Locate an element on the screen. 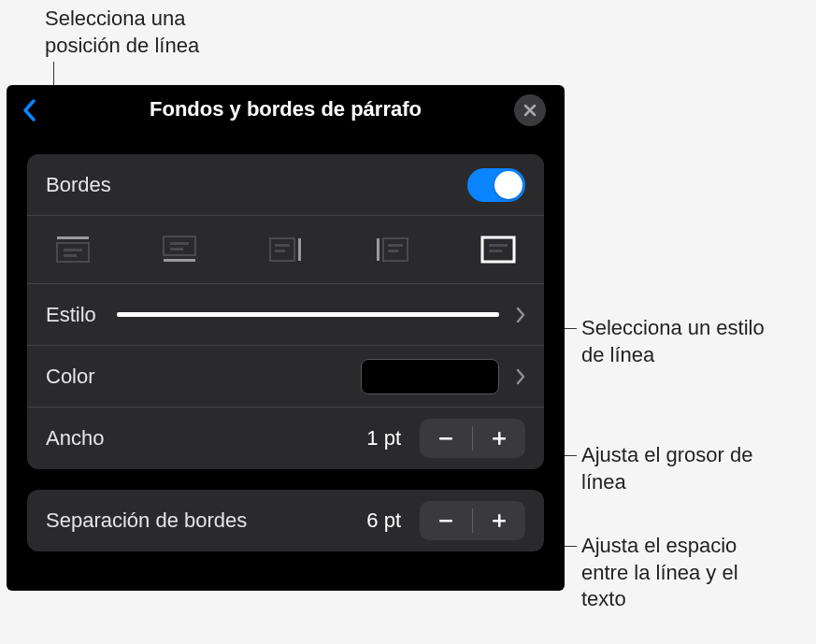 This screenshot has height=644, width=816. border-position-top is located at coordinates (73, 250).